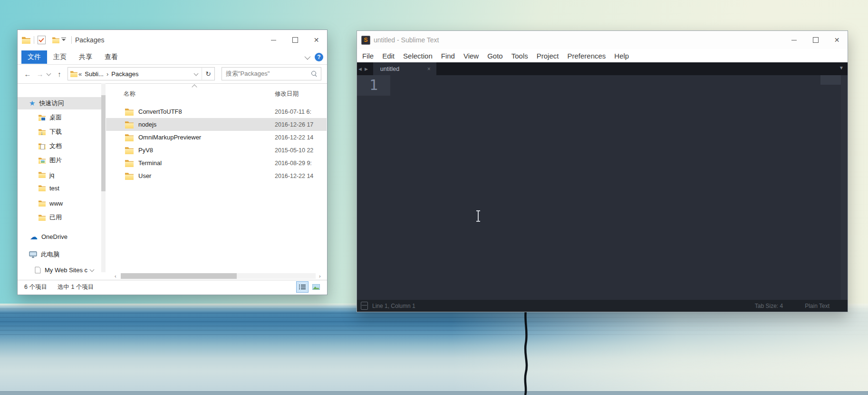 The image size is (868, 395). What do you see at coordinates (248, 74) in the screenshot?
I see `search-placeholder: 搜索"Packages"` at bounding box center [248, 74].